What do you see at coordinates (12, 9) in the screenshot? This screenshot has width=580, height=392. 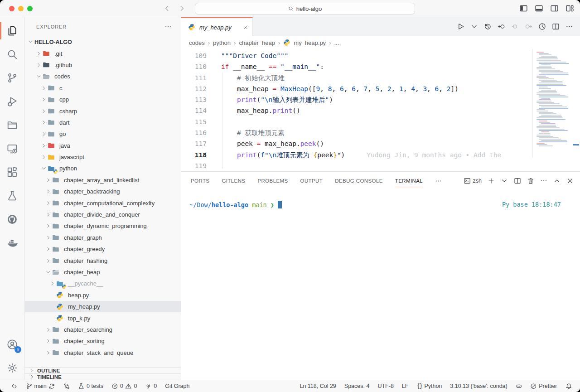 I see `close-window-button` at bounding box center [12, 9].